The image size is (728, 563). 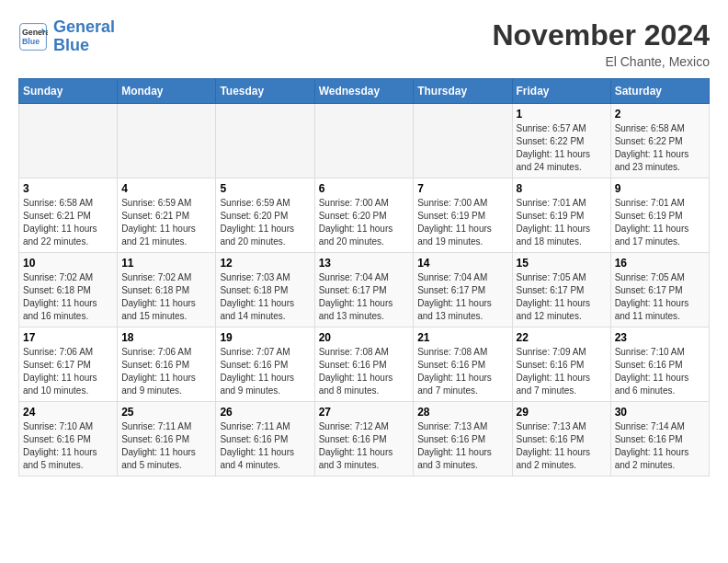 I want to click on calendar-cell: 27Sunrise: 7:12 AM Sunset: 6:16 PM Dayli…, so click(x=364, y=440).